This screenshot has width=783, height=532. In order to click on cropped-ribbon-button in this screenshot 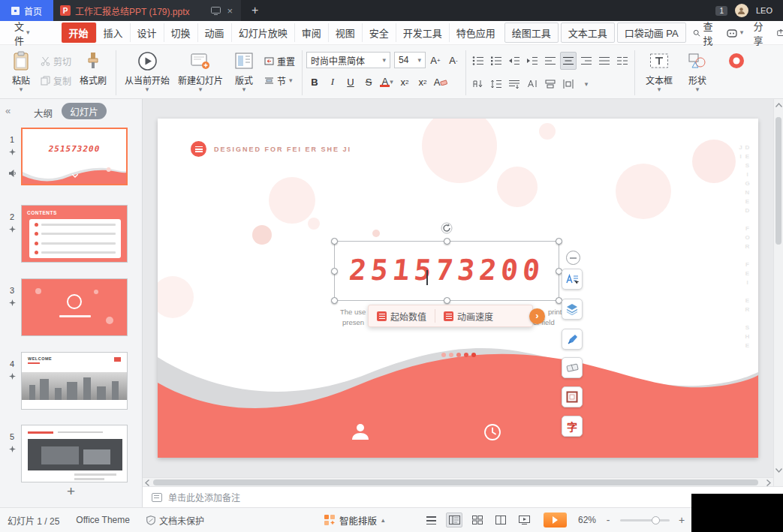, I will do `click(736, 60)`.